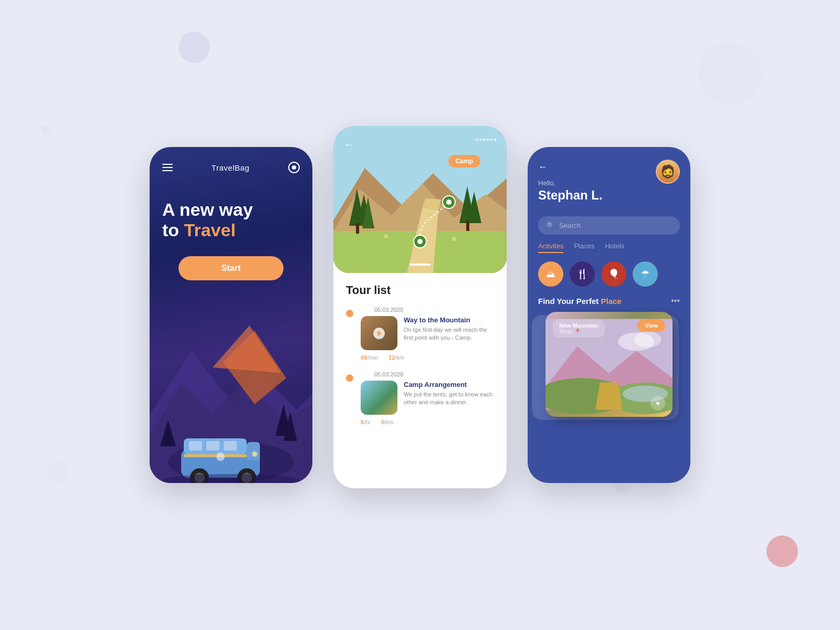 The image size is (840, 630). What do you see at coordinates (609, 324) in the screenshot?
I see `place-card-overlay: New Mountain Texas 📍 View` at bounding box center [609, 324].